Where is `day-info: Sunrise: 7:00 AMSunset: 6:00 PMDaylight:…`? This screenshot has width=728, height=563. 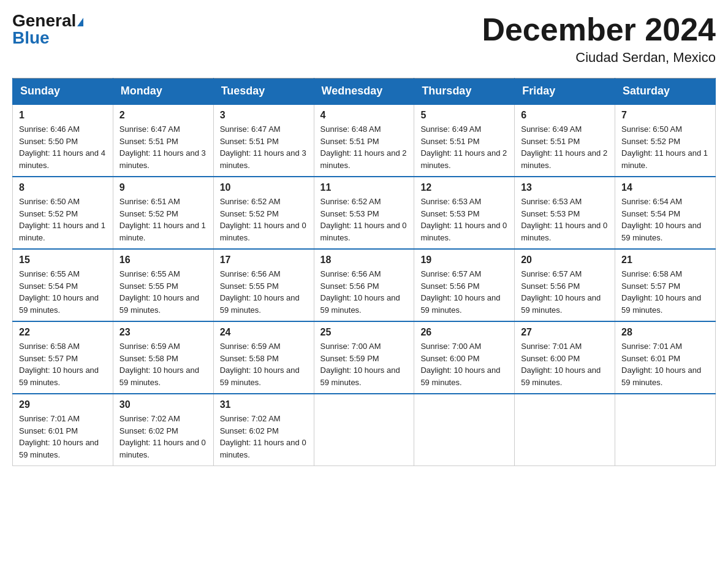 day-info: Sunrise: 7:00 AMSunset: 6:00 PMDaylight:… is located at coordinates (464, 364).